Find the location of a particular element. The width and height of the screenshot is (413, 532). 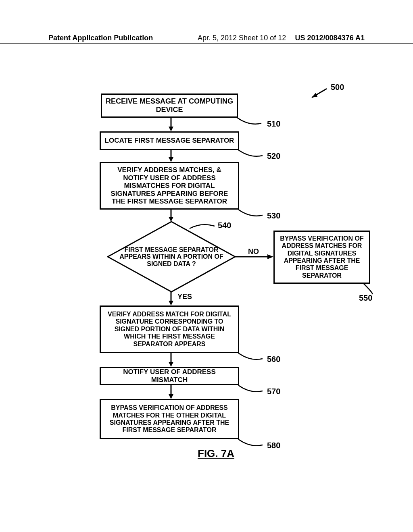

box-530-text: VERIFY ADDRESS MATCHES, & NOTIFY USER OF… is located at coordinates (169, 186).